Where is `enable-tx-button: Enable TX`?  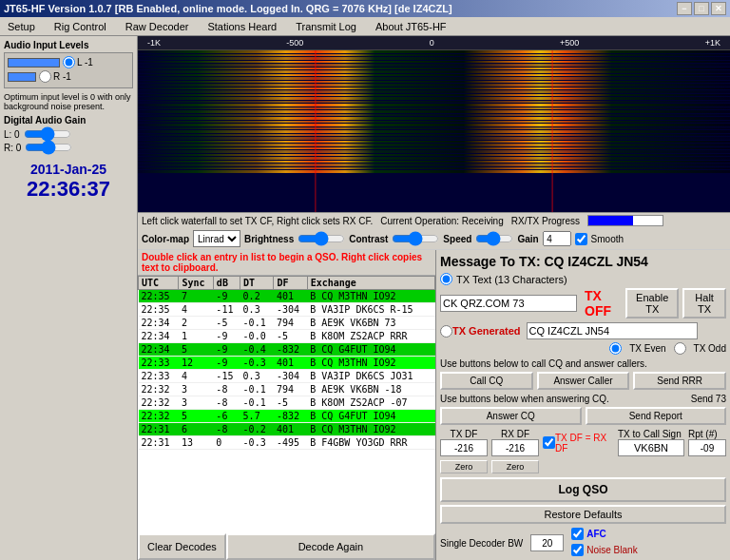 enable-tx-button: Enable TX is located at coordinates (652, 303).